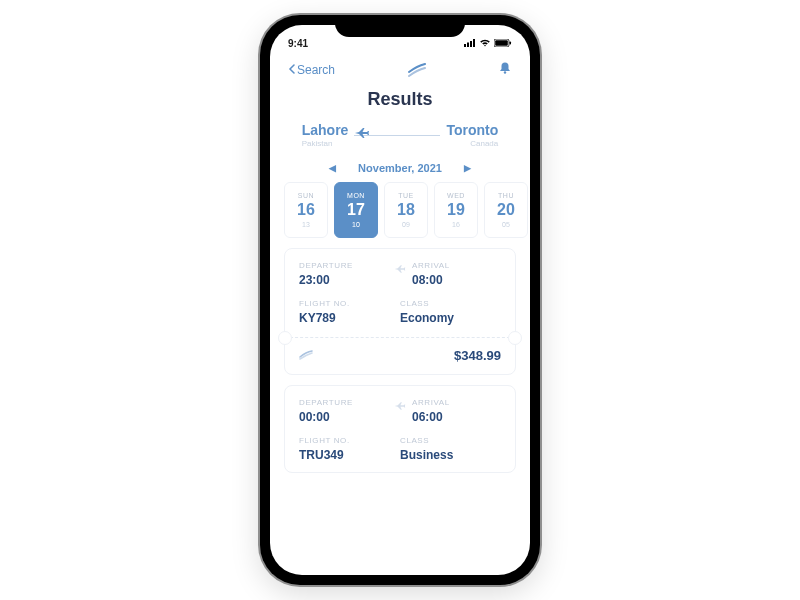 This screenshot has height=600, width=800. What do you see at coordinates (306, 224) in the screenshot?
I see `day-count: 13` at bounding box center [306, 224].